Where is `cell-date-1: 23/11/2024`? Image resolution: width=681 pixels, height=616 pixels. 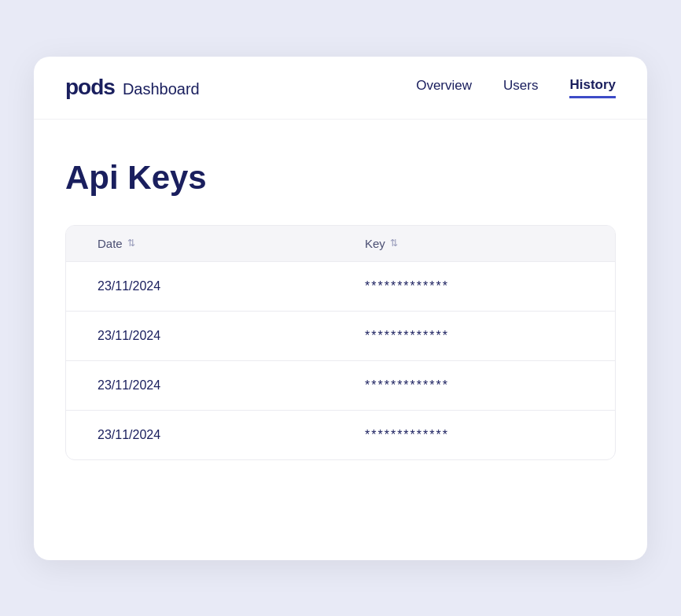
cell-date-1: 23/11/2024 is located at coordinates (231, 336).